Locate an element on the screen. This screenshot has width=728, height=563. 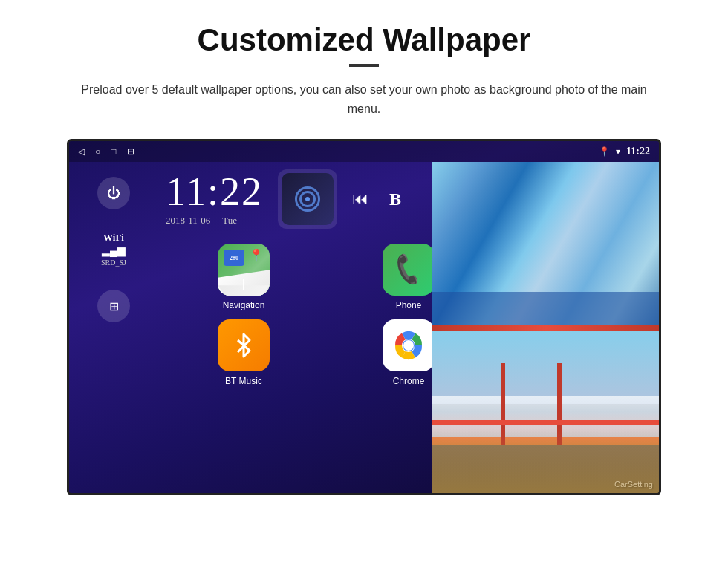
bridge-fog is located at coordinates (545, 416).